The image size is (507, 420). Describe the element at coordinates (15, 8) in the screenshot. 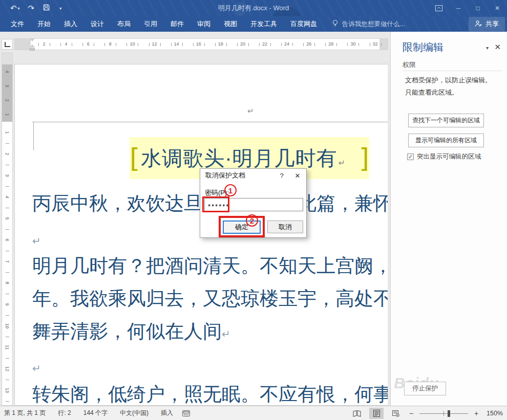

I see `undo-button: ↶ ▾` at that location.